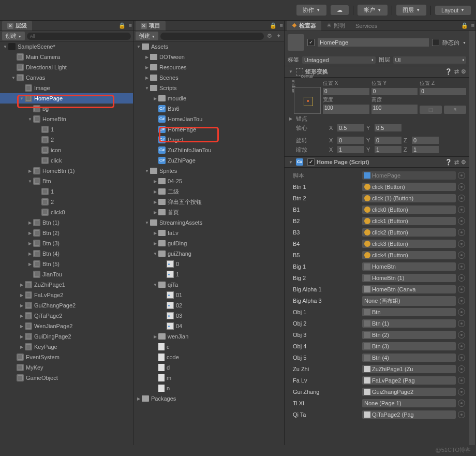 The image size is (476, 456). Describe the element at coordinates (270, 36) in the screenshot. I see `filter-icon: ⚙` at that location.